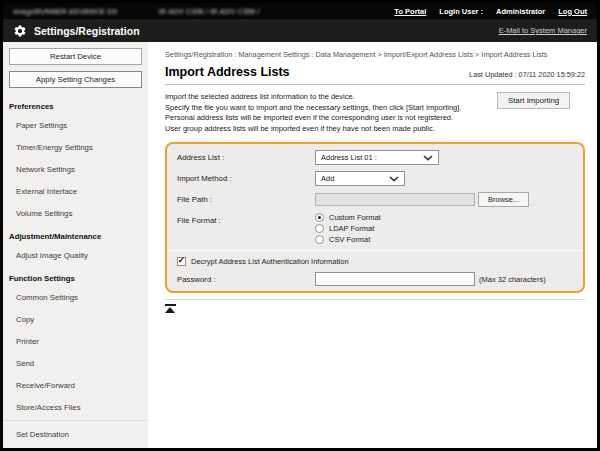 The width and height of the screenshot is (600, 451). What do you see at coordinates (375, 113) in the screenshot?
I see `description-row: Import the selected address list informa…` at bounding box center [375, 113].